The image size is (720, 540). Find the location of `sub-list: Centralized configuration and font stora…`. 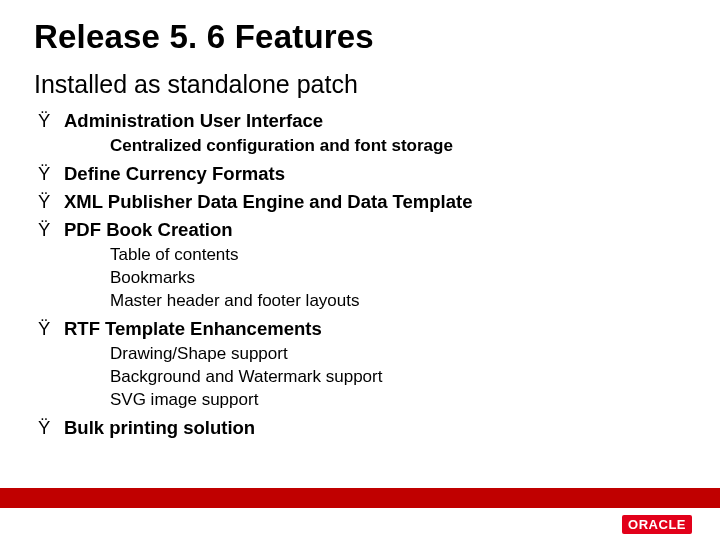

sub-list: Centralized configuration and font stora… is located at coordinates (398, 146).